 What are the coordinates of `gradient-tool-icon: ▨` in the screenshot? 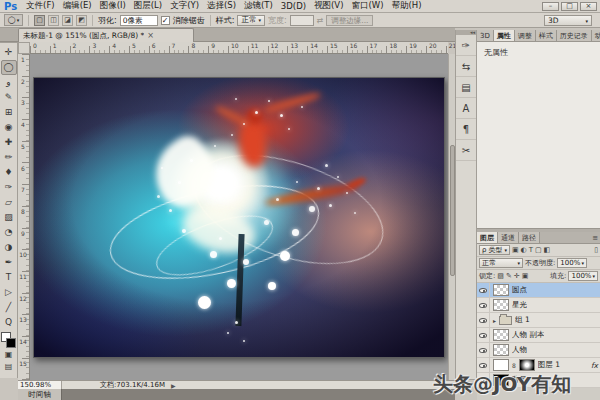 It's located at (9, 218).